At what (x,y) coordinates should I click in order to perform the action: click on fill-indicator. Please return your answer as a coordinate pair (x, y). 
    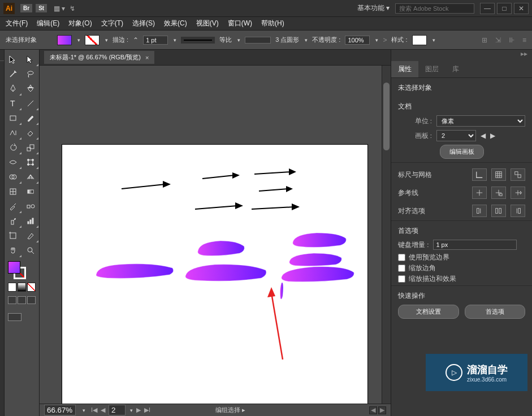
    Looking at the image, I should click on (14, 267).